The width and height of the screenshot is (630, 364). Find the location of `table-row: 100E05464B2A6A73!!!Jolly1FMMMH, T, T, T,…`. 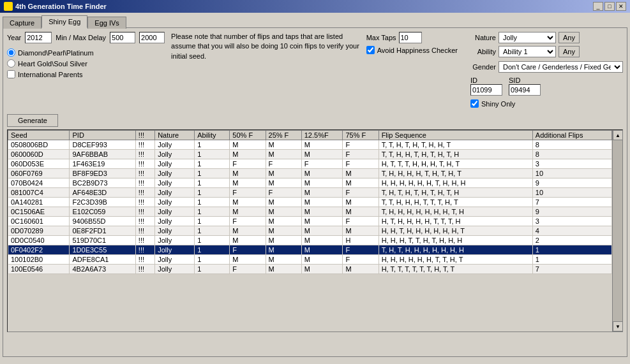

table-row: 100E05464B2A6A73!!!Jolly1FMMMH, T, T, T,… is located at coordinates (310, 269).